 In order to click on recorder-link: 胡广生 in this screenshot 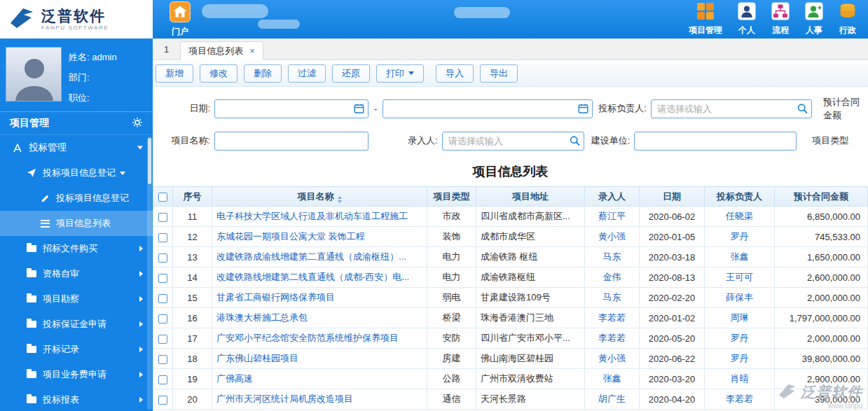, I will do `click(612, 399)`.